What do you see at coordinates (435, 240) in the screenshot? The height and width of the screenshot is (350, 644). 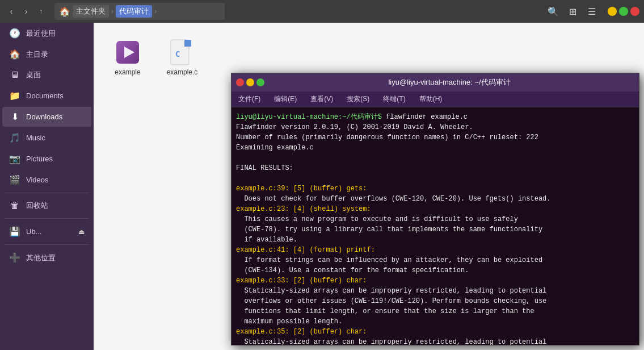 I see `terminal-line-system-desc3: if available.` at bounding box center [435, 240].